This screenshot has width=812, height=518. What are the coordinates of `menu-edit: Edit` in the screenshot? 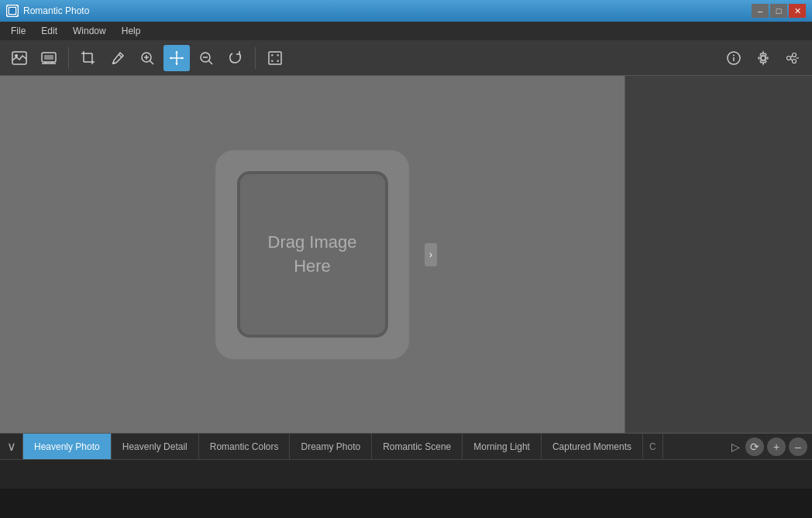 It's located at (50, 31).